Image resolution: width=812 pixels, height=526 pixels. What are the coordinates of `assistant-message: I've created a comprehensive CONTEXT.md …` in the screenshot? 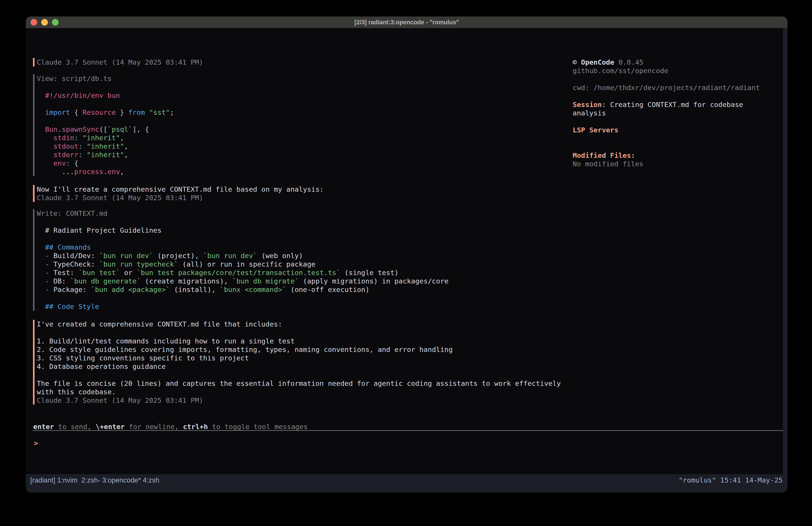 It's located at (296, 362).